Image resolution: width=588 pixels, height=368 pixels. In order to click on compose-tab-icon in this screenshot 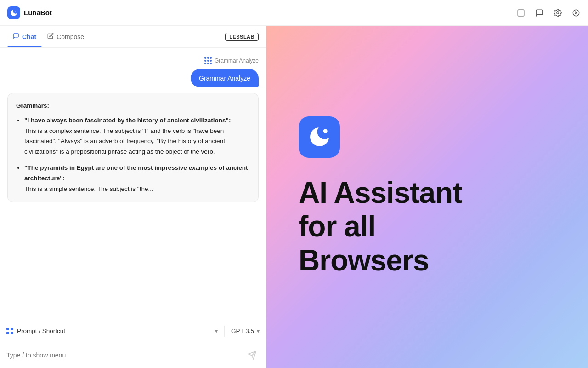, I will do `click(51, 37)`.